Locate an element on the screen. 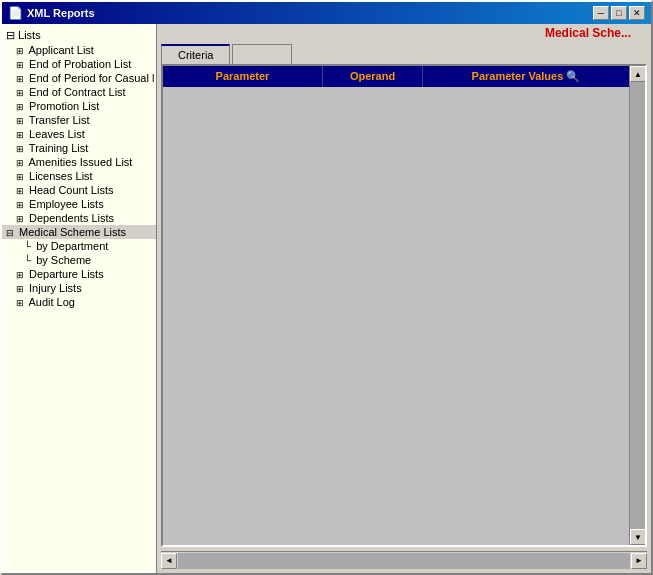 The height and width of the screenshot is (575, 653). scroll-right-button: ► is located at coordinates (639, 561).